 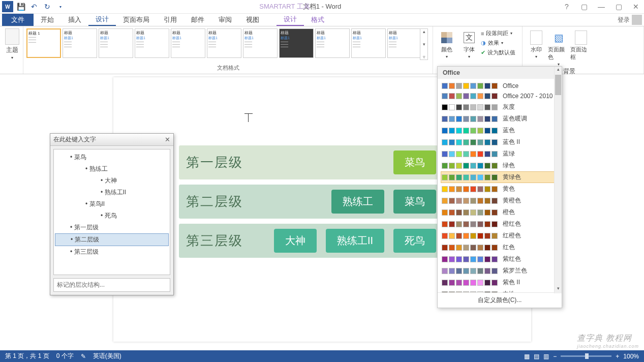 I want to click on close-icon: ✕, so click(x=636, y=7).